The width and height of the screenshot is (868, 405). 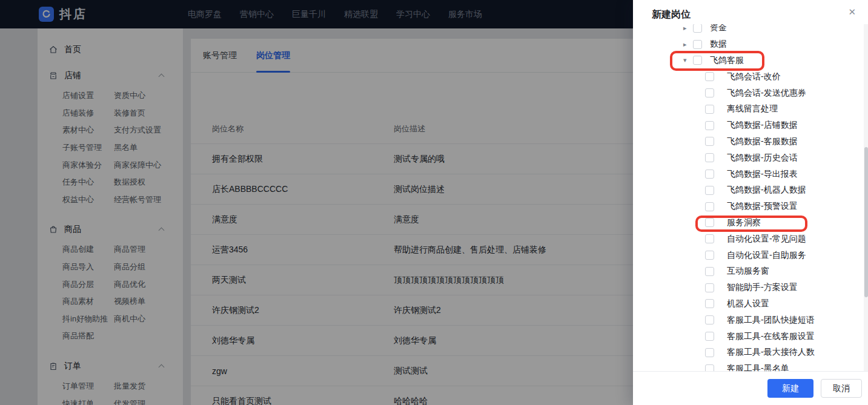 What do you see at coordinates (748, 337) in the screenshot?
I see `tree-item: 客服工具-在线客服设置` at bounding box center [748, 337].